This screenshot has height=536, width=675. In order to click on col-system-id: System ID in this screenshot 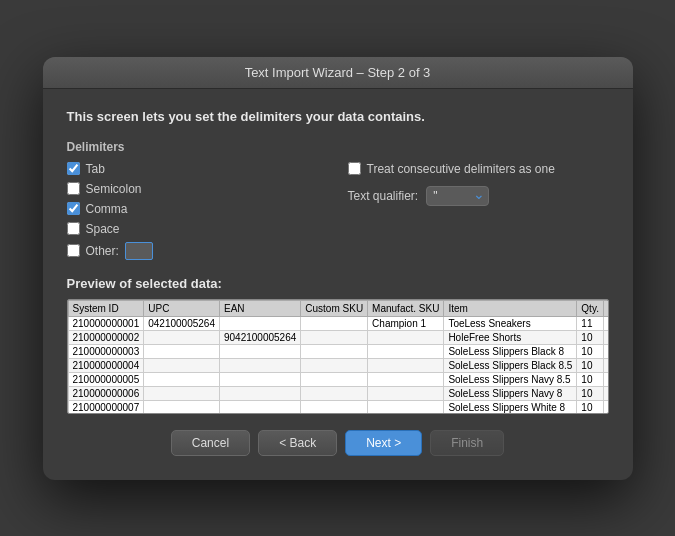, I will do `click(106, 308)`.